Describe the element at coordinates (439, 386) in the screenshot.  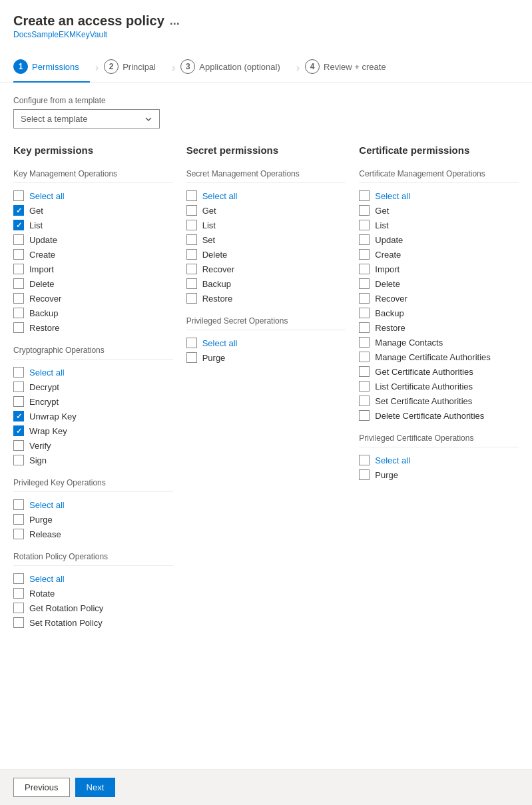
I see `checkbox-item: List Certificate Authorities` at that location.